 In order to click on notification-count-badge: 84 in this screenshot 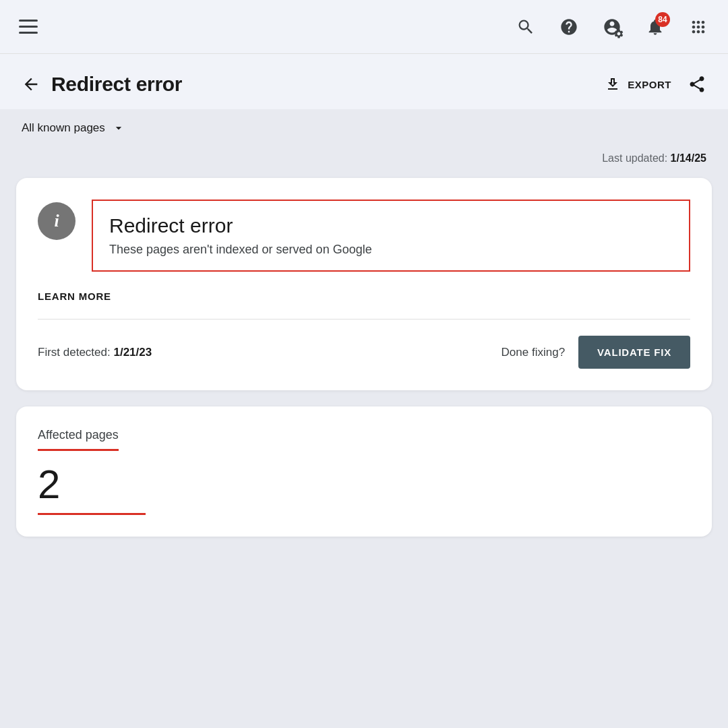, I will do `click(663, 20)`.